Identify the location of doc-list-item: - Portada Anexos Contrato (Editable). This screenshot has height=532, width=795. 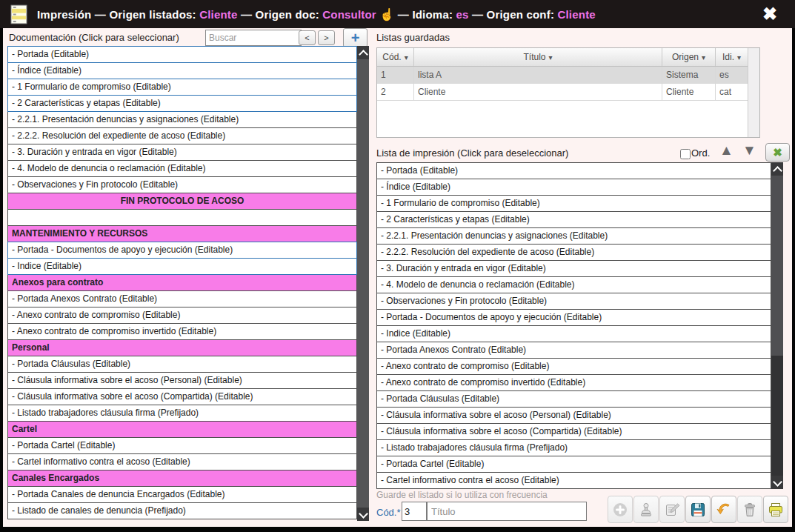
(182, 299).